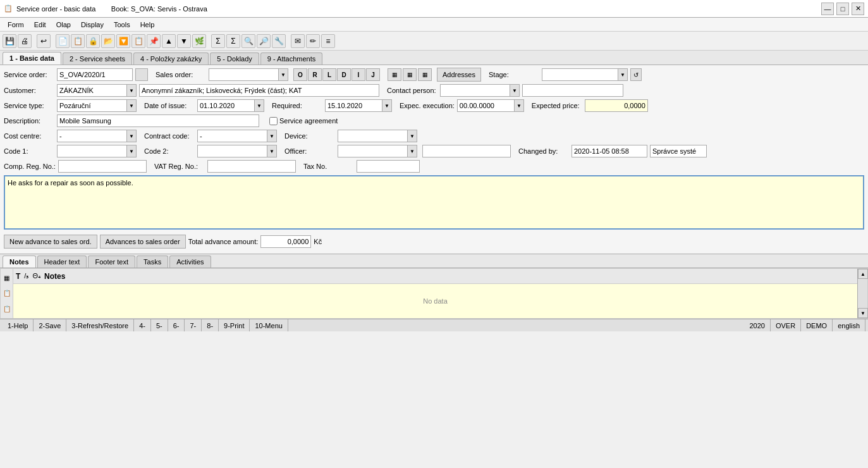  Describe the element at coordinates (154, 41) in the screenshot. I see `paste-button: 📌` at that location.